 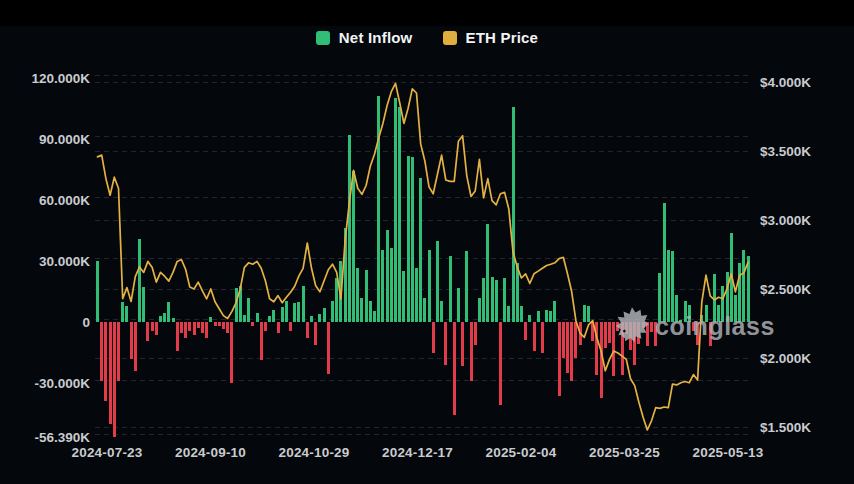 What do you see at coordinates (45, 438) in the screenshot?
I see `left-axis-tick-label: -56.390K` at bounding box center [45, 438].